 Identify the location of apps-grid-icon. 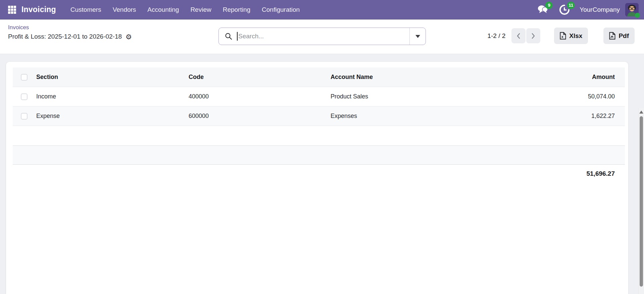
(12, 10).